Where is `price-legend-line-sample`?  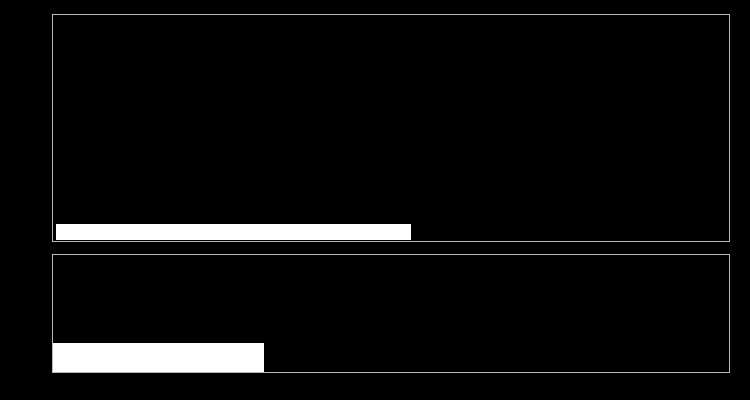
price-legend-line-sample is located at coordinates (241, 365).